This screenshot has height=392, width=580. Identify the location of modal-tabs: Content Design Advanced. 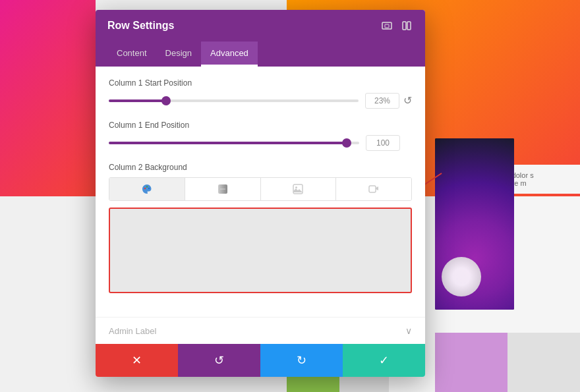
(260, 54).